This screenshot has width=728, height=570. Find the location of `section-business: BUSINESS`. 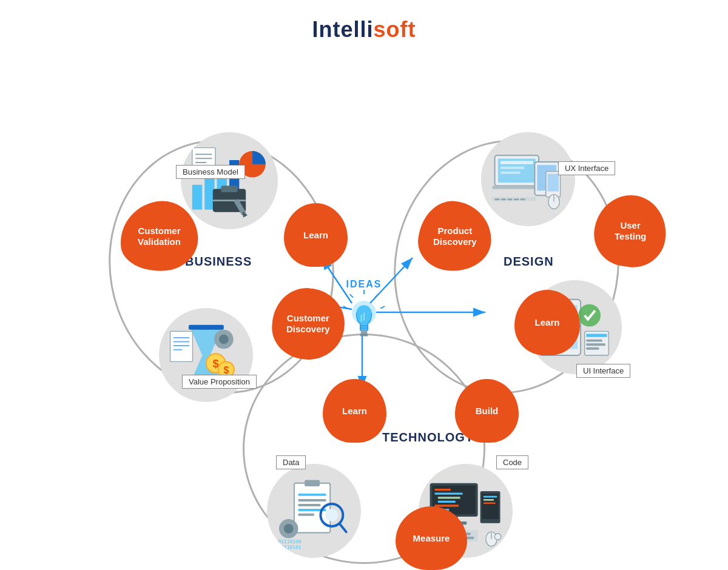

section-business: BUSINESS is located at coordinates (218, 262).